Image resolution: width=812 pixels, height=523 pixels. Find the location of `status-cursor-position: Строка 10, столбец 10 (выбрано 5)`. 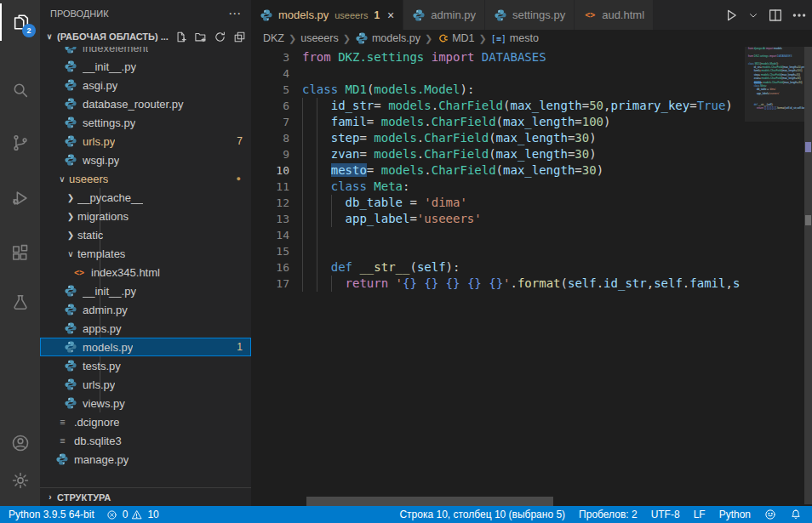

status-cursor-position: Строка 10, столбец 10 (выбрано 5) is located at coordinates (482, 514).